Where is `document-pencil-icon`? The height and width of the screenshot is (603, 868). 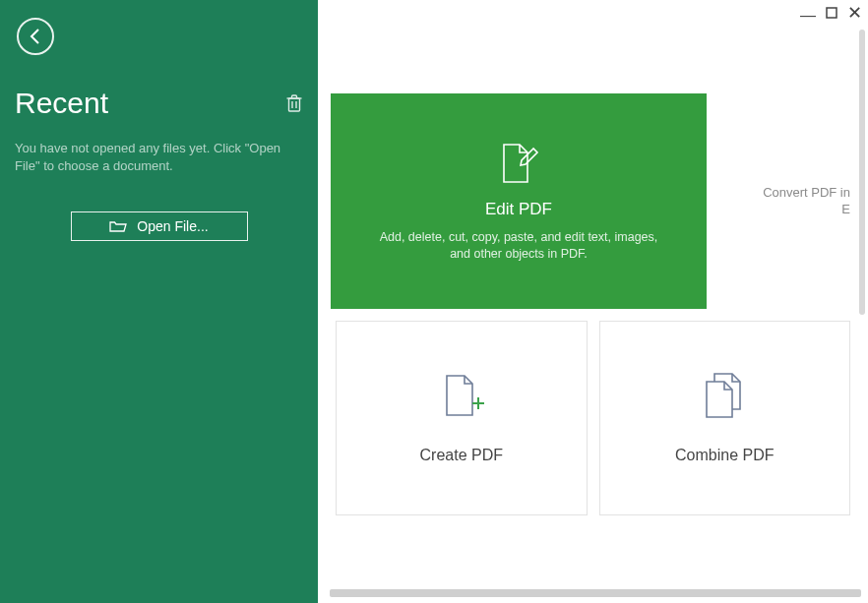 document-pencil-icon is located at coordinates (519, 163).